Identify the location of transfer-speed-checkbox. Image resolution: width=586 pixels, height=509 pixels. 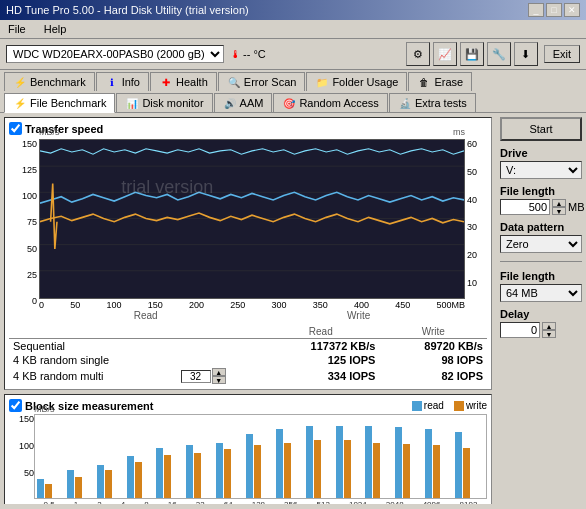
(16, 128).